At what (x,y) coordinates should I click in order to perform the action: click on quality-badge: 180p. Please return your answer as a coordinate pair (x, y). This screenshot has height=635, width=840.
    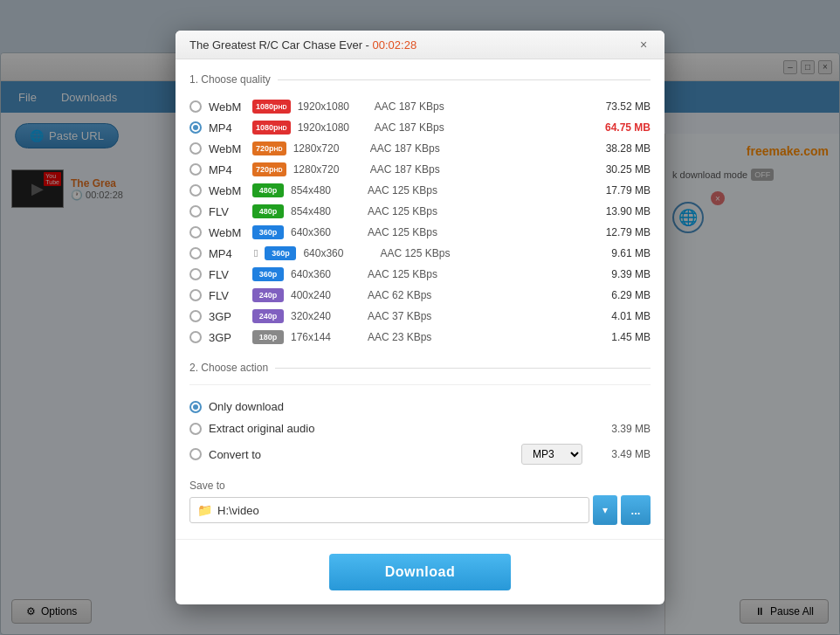
    Looking at the image, I should click on (268, 337).